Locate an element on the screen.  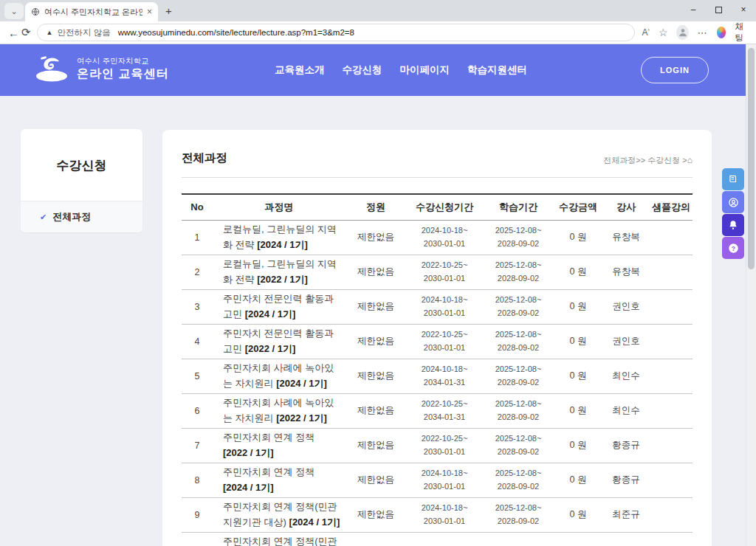
course-name: 주민자치 전문인력 활동과 고민 [2024 / 1기] is located at coordinates (279, 307).